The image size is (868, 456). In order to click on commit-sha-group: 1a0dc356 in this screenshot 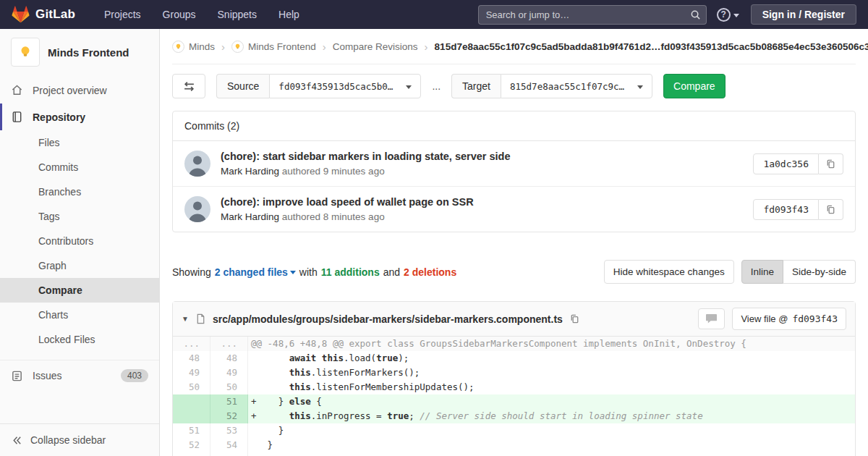, I will do `click(799, 164)`.